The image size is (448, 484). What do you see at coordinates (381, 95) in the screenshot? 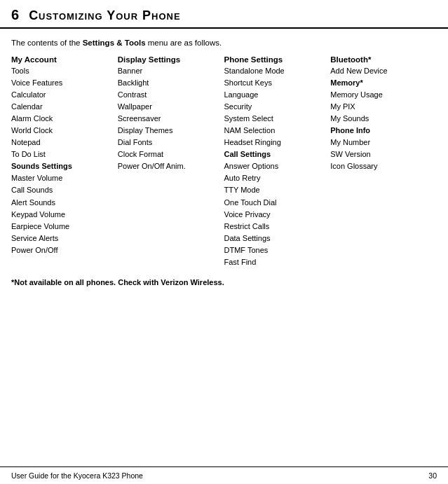
I see `list-item: Memory Usage` at bounding box center [381, 95].